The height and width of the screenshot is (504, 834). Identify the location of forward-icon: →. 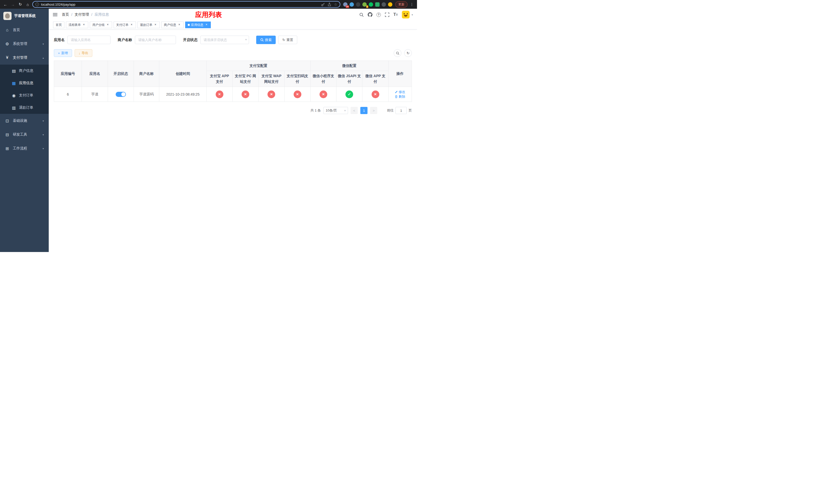
(13, 5).